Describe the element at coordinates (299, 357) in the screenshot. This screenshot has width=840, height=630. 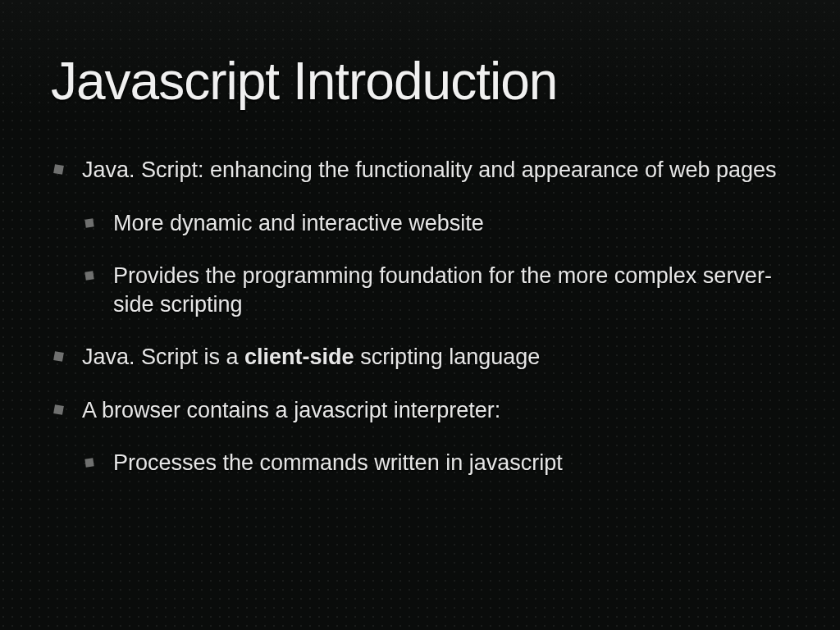
I see `bold-text: client-side` at that location.